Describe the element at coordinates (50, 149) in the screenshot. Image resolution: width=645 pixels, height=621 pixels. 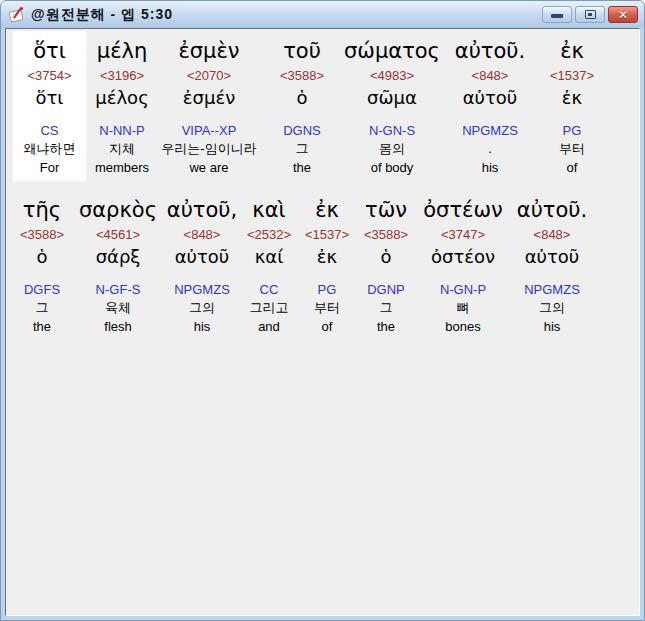
I see `korean-gloss: 왜냐하면` at that location.